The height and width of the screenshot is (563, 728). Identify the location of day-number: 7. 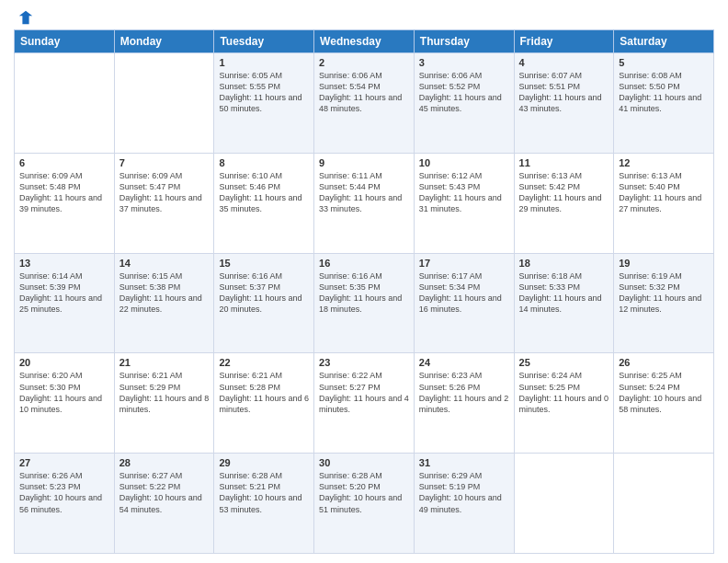
(165, 163).